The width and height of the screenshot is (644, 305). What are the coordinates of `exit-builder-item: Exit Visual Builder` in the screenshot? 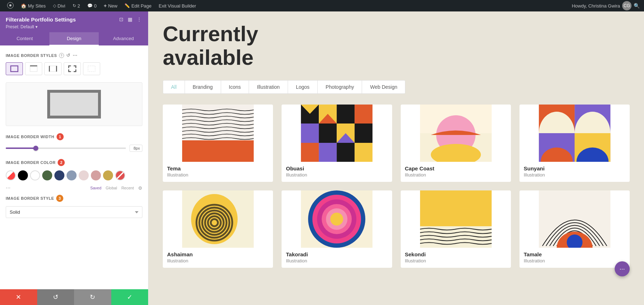 It's located at (177, 6).